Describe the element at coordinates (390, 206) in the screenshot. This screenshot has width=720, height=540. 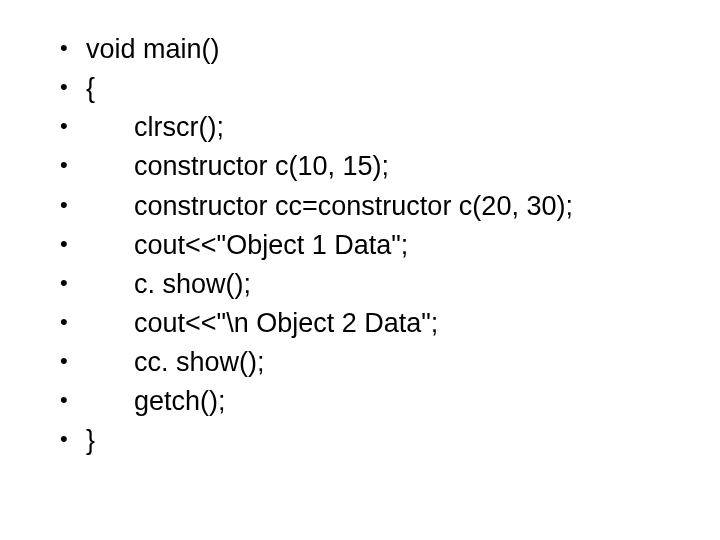
I see `code-line: • constructor cc=constructor c(20, 30);` at that location.